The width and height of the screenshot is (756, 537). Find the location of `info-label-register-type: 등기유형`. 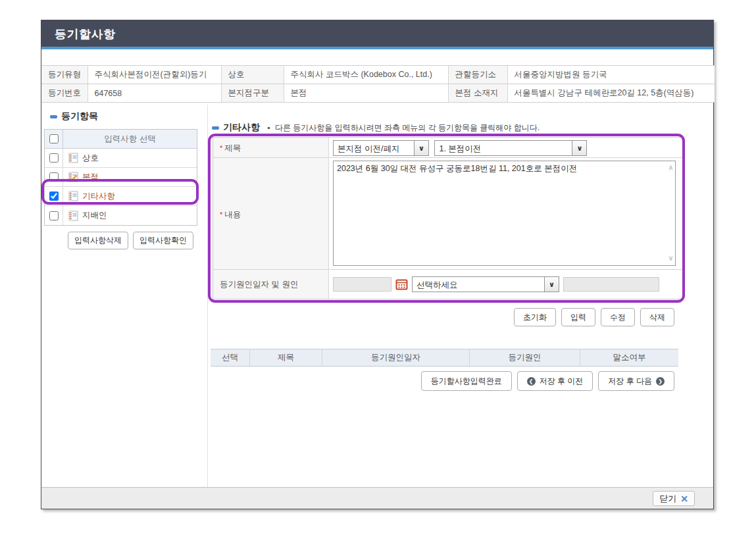

info-label-register-type: 등기유형 is located at coordinates (64, 75).